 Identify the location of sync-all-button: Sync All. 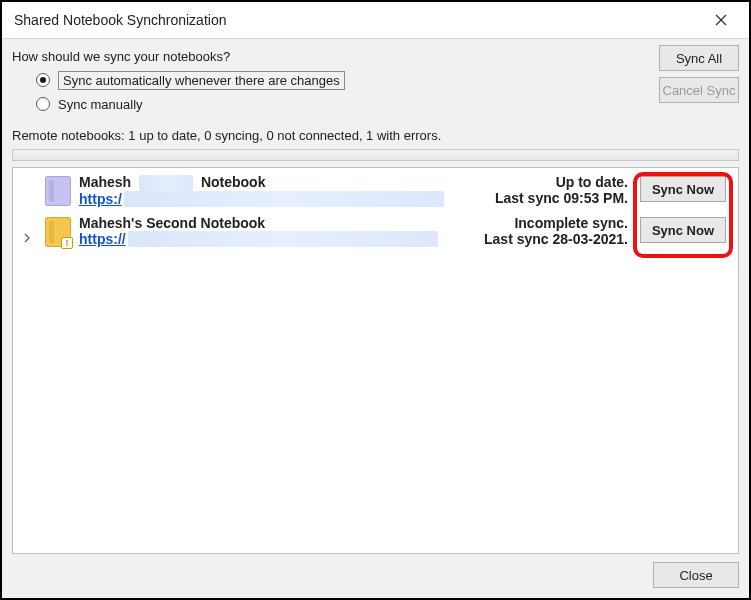
(699, 58).